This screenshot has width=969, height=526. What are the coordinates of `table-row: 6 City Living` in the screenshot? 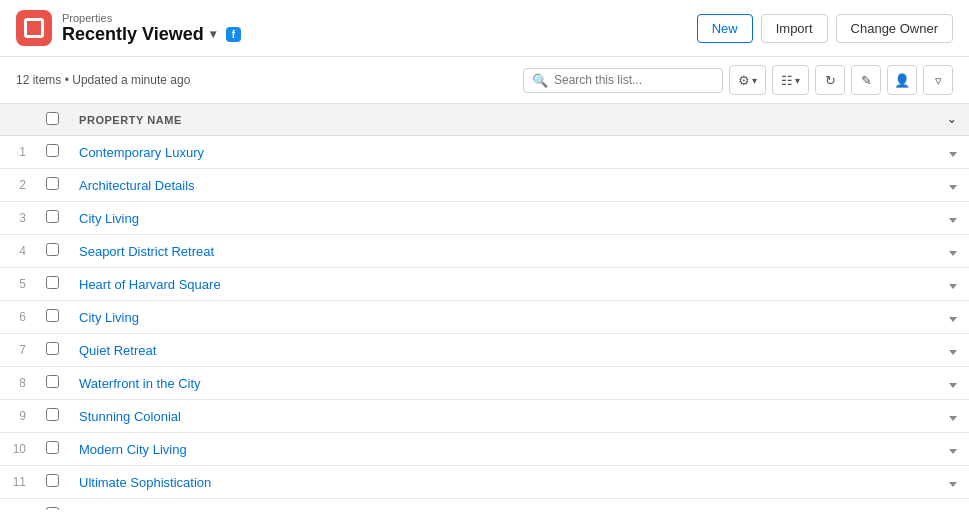 It's located at (484, 318).